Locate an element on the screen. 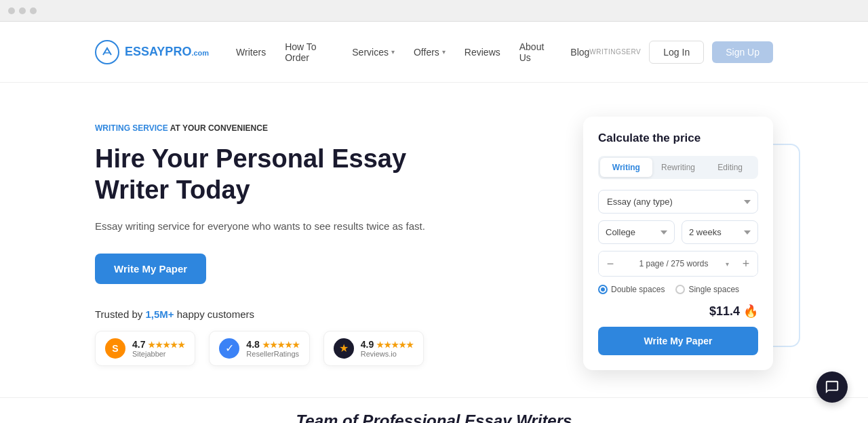  bottom-section: Team of Professional Essay Writers is located at coordinates (434, 410).